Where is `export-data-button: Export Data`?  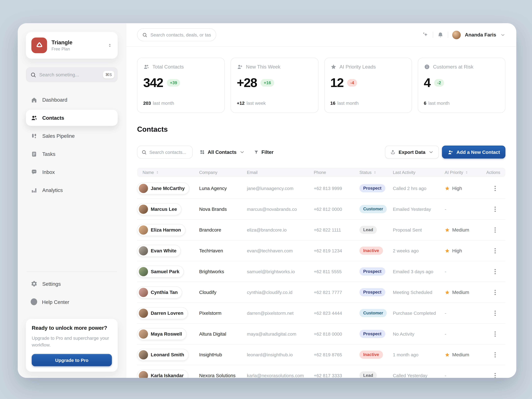 export-data-button: Export Data is located at coordinates (412, 152).